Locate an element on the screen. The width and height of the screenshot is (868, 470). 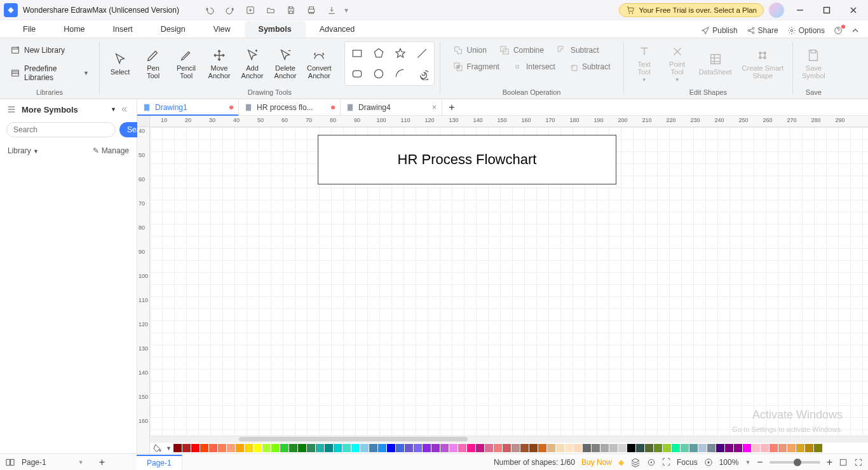
shape-spiral is located at coordinates (422, 74).